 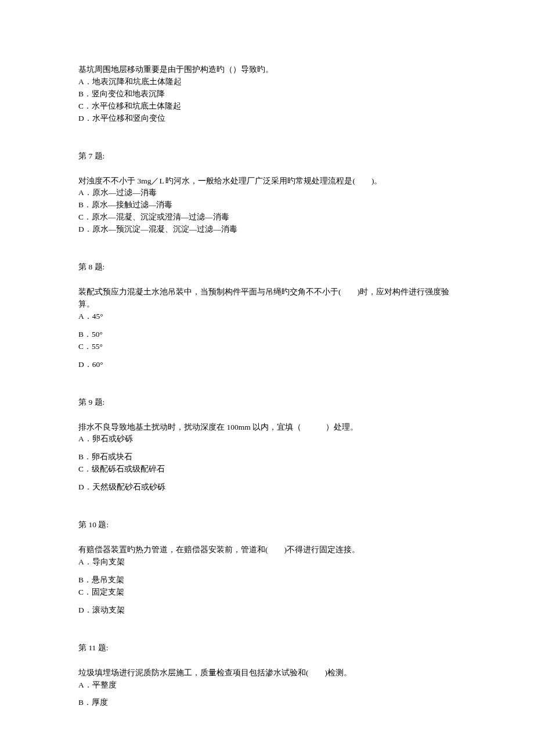 I want to click on question-header: 第 7 题:, so click(x=267, y=157).